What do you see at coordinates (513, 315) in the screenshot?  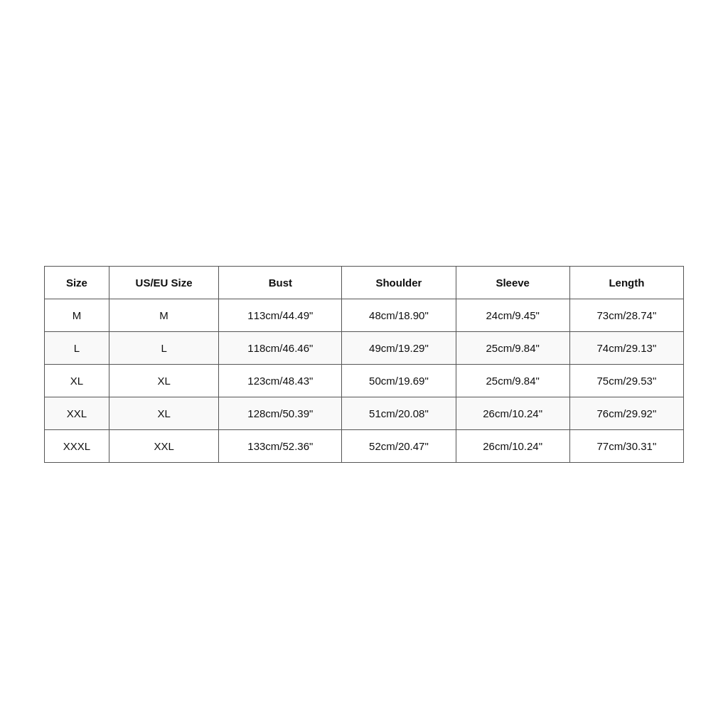 I see `table-cell: 24cm/9.45"` at bounding box center [513, 315].